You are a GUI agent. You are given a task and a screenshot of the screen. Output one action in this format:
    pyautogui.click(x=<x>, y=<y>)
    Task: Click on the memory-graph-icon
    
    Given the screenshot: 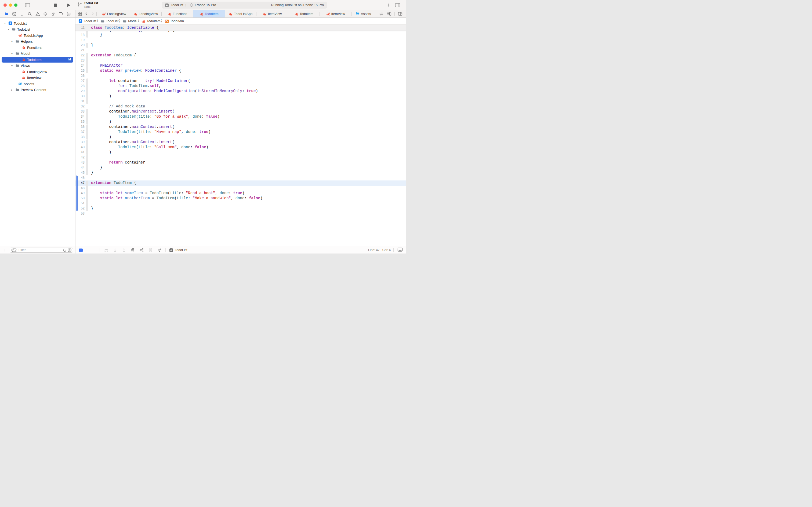 What is the action you would take?
    pyautogui.click(x=141, y=250)
    